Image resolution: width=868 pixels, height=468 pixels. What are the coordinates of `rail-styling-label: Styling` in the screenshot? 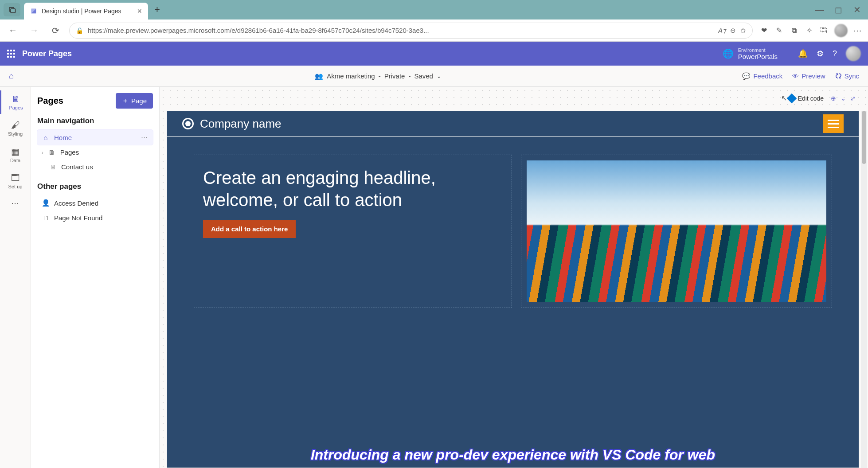 It's located at (15, 134).